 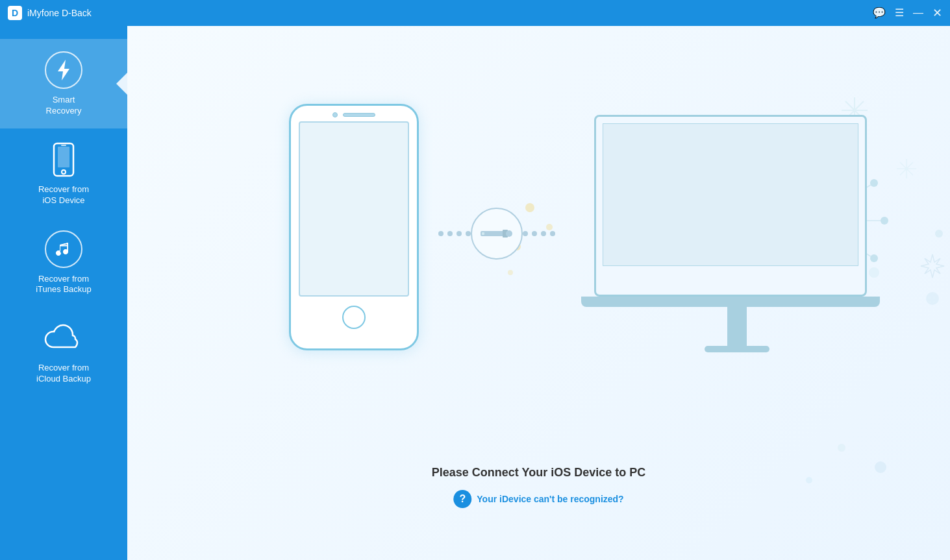 What do you see at coordinates (64, 84) in the screenshot?
I see `sidebar-item-smart-recovery: SmartRecovery` at bounding box center [64, 84].